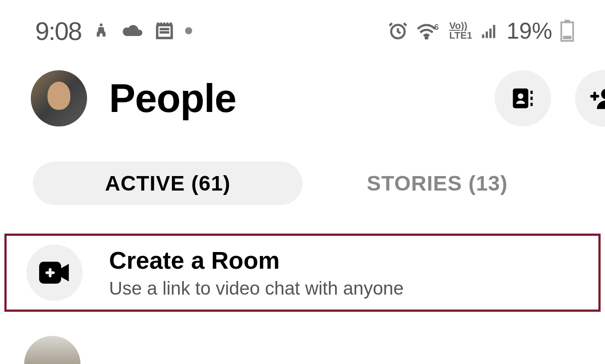 Image resolution: width=605 pixels, height=364 pixels. I want to click on dot-icon, so click(189, 31).